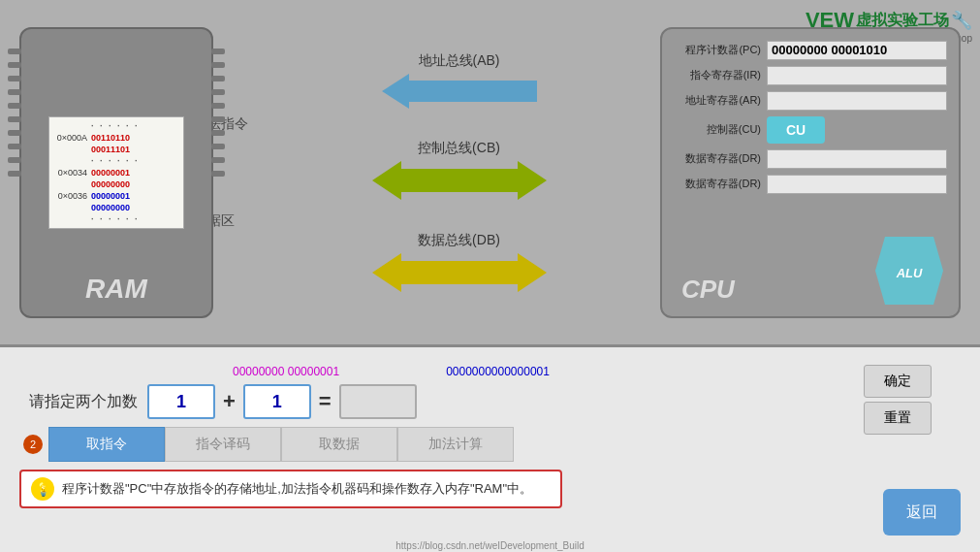 The width and height of the screenshot is (980, 552). What do you see at coordinates (459, 61) in the screenshot?
I see `address-bus-label: 地址总线(AB)` at bounding box center [459, 61].